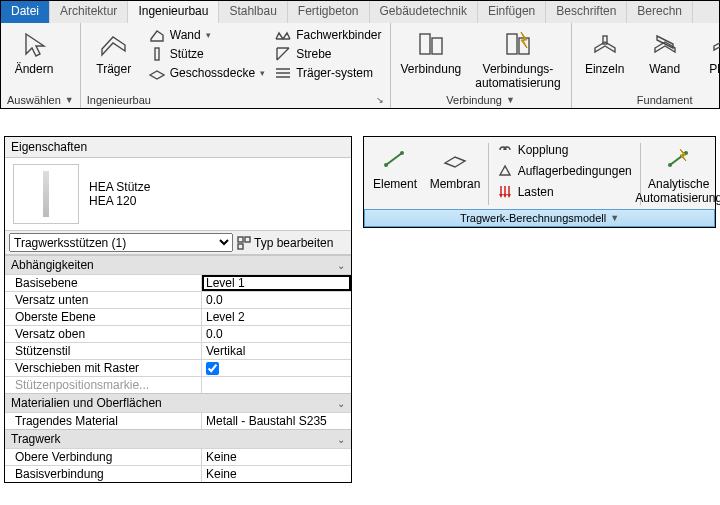  Describe the element at coordinates (103, 368) in the screenshot. I see `label-verschieben-raster: Verschieben mit Raster` at that location.